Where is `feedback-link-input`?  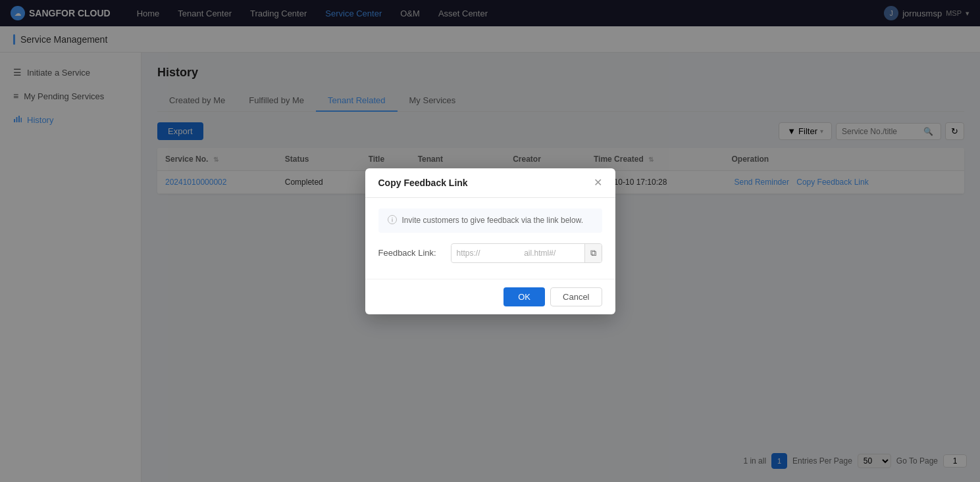
feedback-link-input is located at coordinates (518, 253).